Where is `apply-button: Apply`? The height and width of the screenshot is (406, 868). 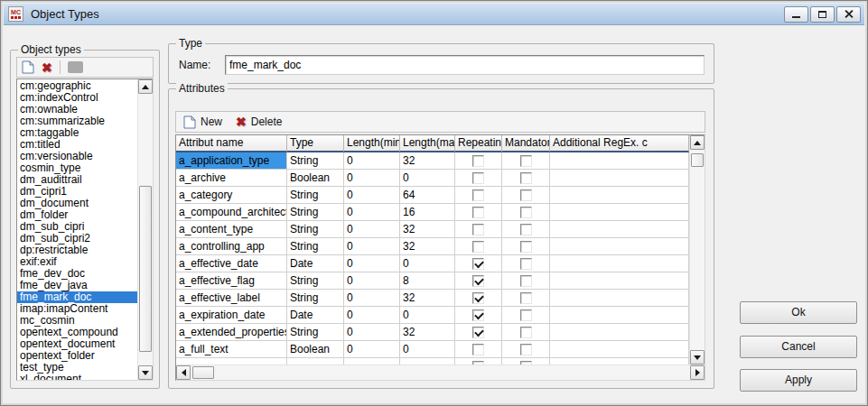
apply-button: Apply is located at coordinates (798, 381).